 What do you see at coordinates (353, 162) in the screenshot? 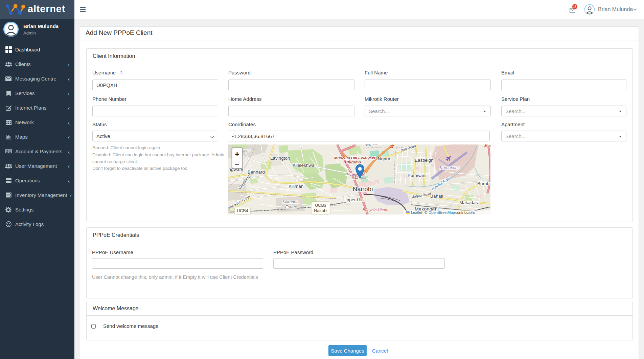
I see `svg-text: Chiromo` at bounding box center [353, 162].